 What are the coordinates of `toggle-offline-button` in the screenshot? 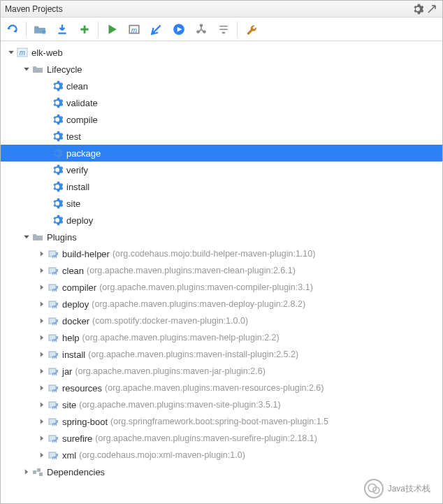 It's located at (179, 29).